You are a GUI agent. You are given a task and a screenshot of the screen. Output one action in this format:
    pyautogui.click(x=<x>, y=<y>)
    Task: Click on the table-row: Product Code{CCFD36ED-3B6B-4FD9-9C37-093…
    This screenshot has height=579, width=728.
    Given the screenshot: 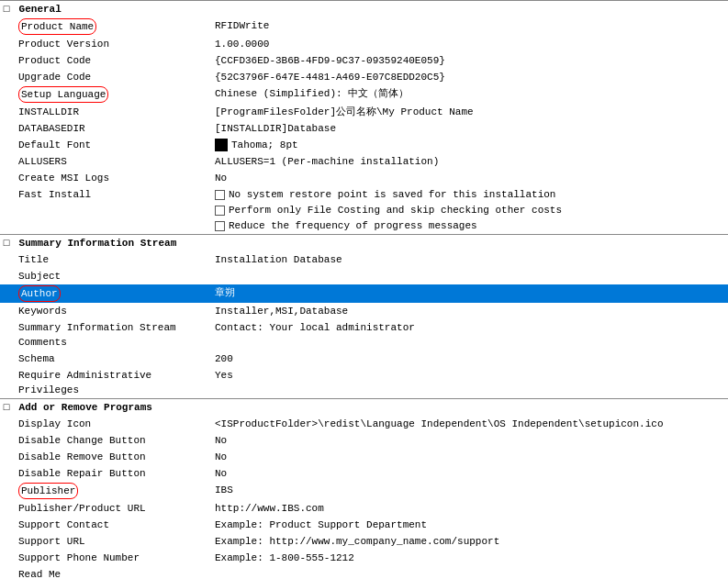 What is the action you would take?
    pyautogui.click(x=364, y=61)
    